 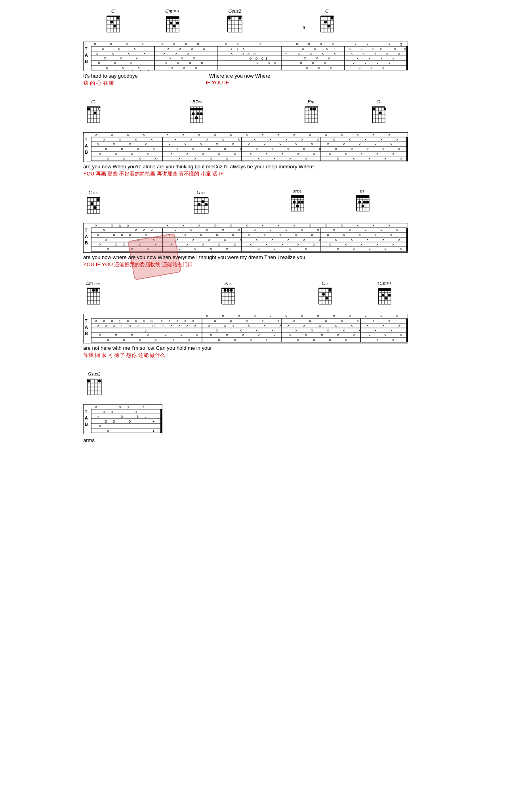 I want to click on chords-row-1: C, so click(x=254, y=25).